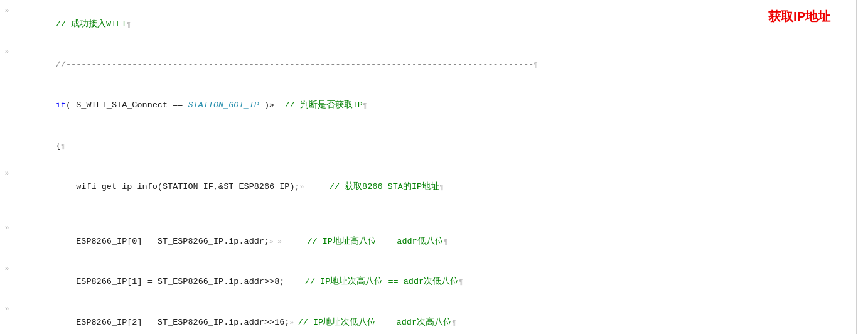 The image size is (868, 334). Describe the element at coordinates (434, 318) in the screenshot. I see `code-line: » ESP8266_IP[2] = ST_ESP8266_IP.ip.addr>…` at that location.